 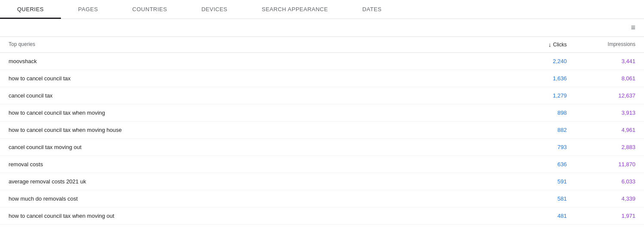 I want to click on row-clicks: 793, so click(x=532, y=147).